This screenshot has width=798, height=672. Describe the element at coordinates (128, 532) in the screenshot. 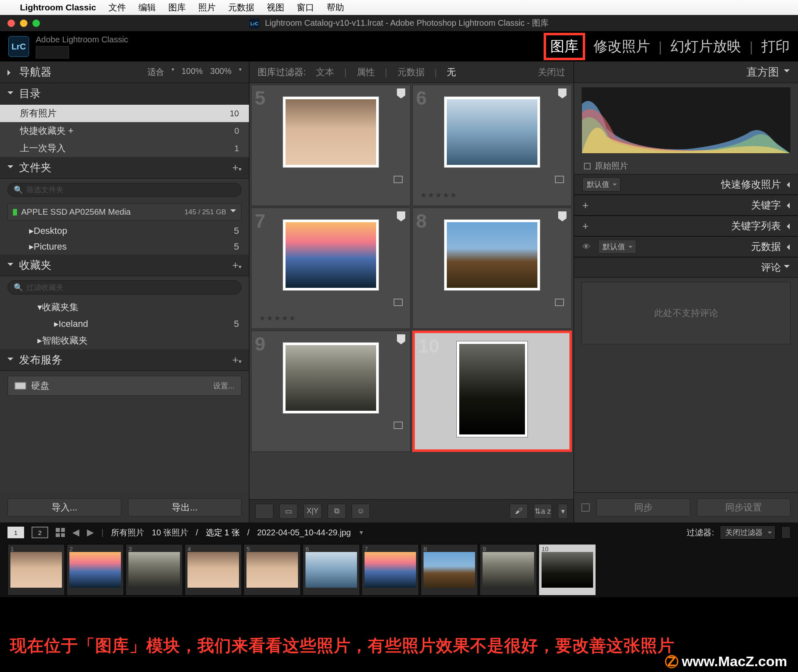

I see `source-label: 所有照片` at that location.